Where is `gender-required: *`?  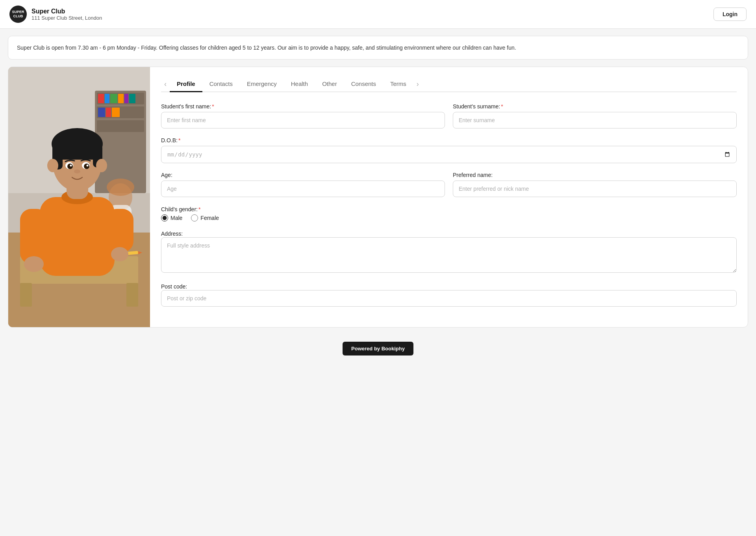 gender-required: * is located at coordinates (199, 209).